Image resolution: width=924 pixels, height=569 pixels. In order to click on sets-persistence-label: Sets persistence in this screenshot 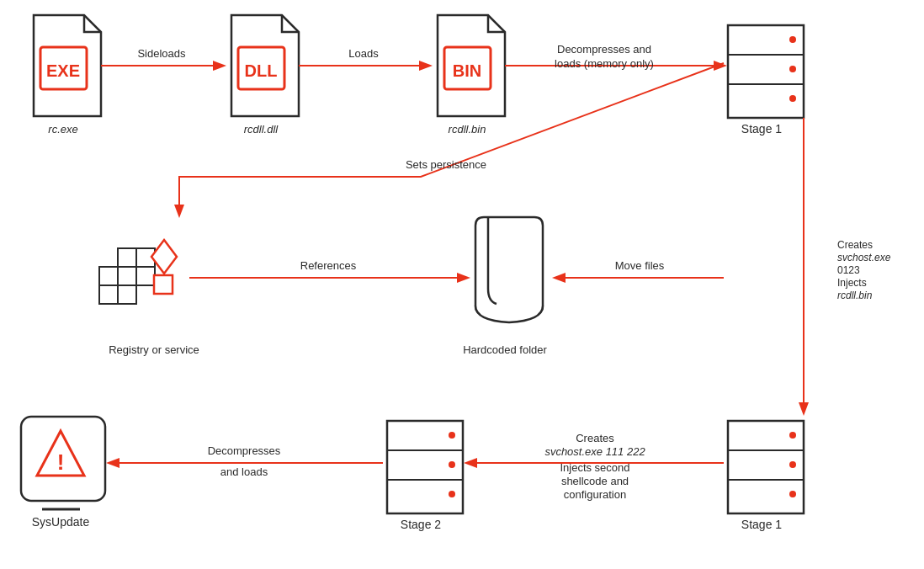, I will do `click(446, 165)`.